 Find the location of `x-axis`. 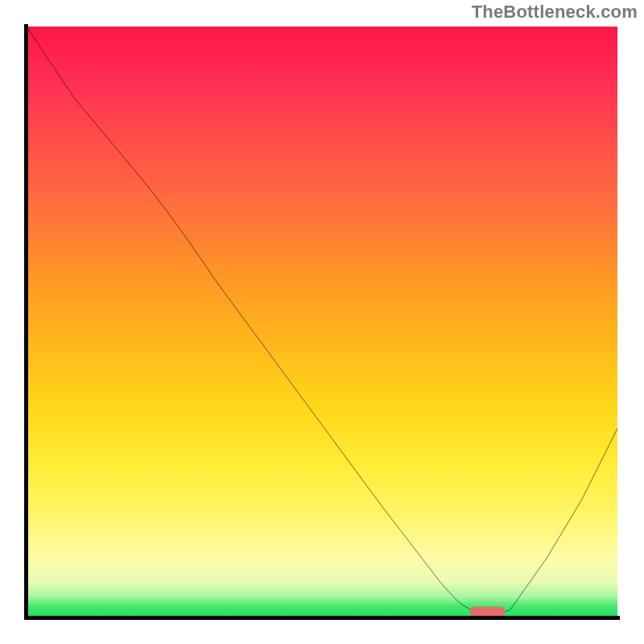

x-axis is located at coordinates (322, 618).